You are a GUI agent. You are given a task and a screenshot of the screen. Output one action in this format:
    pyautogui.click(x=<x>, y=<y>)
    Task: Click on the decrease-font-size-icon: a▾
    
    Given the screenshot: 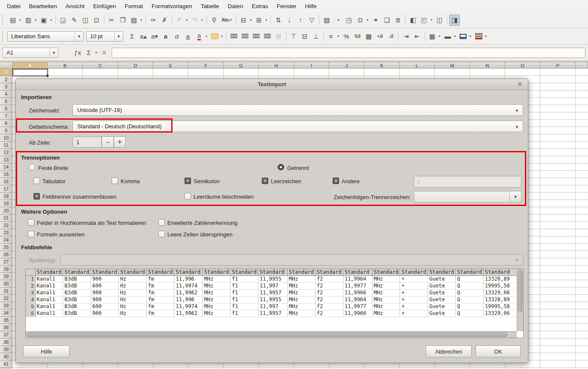 What is the action you would take?
    pyautogui.click(x=155, y=36)
    